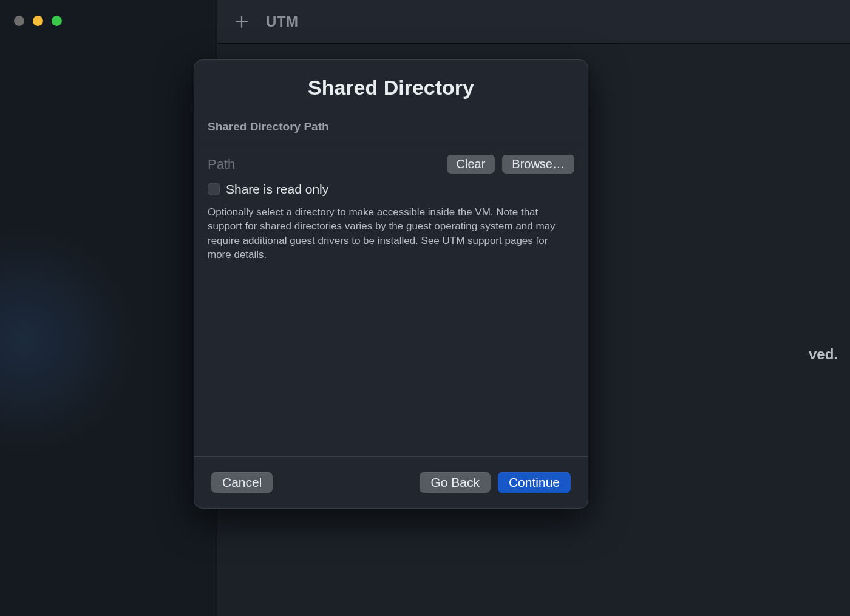 This screenshot has height=616, width=850. Describe the element at coordinates (57, 21) in the screenshot. I see `maximize-window-button` at that location.